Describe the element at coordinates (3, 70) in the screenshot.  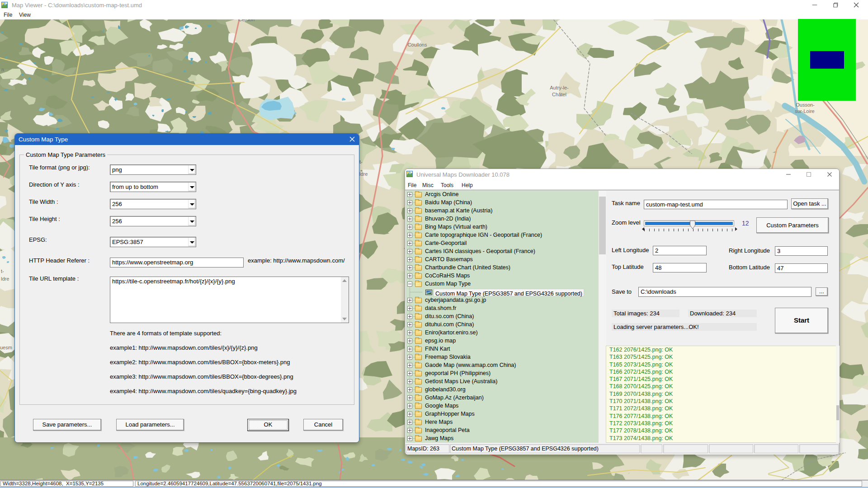
I see `svg-text: n` at that location.